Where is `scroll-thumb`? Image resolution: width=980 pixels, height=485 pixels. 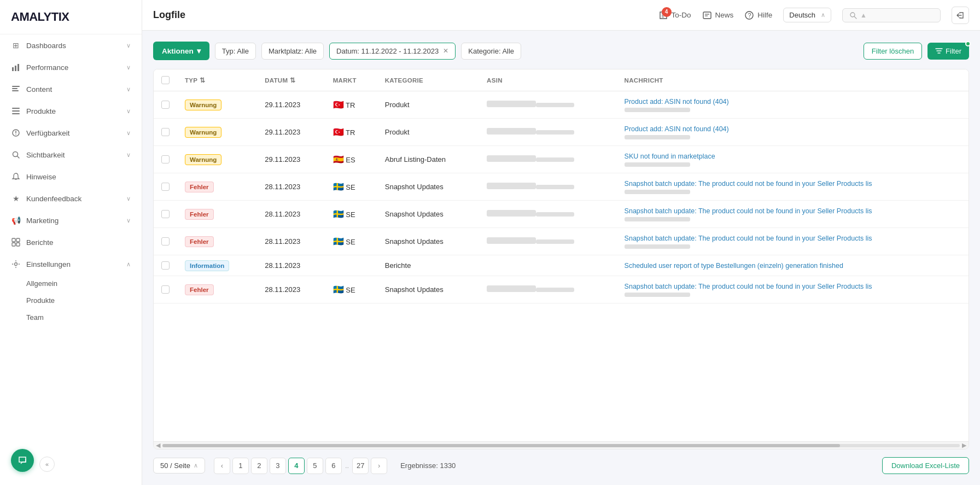 scroll-thumb is located at coordinates (501, 446).